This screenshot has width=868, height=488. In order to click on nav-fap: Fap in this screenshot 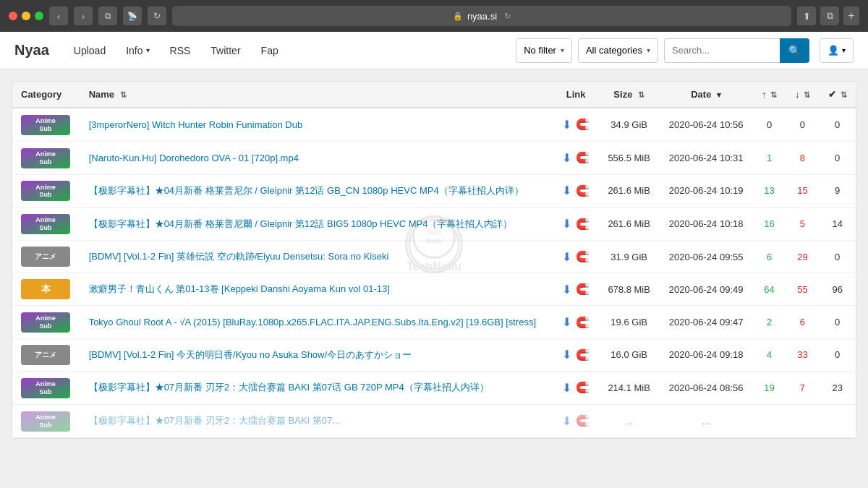, I will do `click(270, 51)`.